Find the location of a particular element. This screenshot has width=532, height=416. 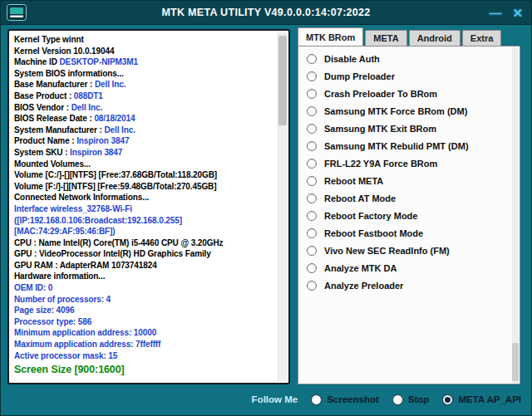

option-reboot-at-mode: Reboot AT Mode is located at coordinates (409, 198).